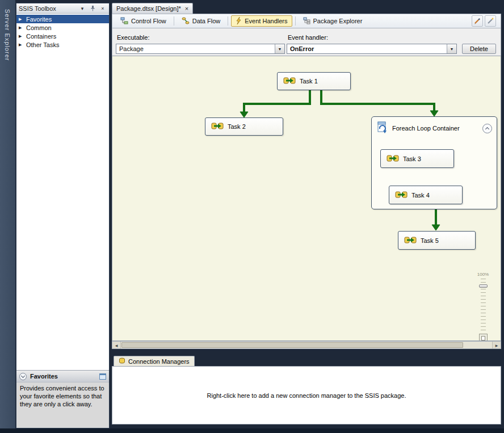 The image size is (504, 433). I want to click on window-menu-icon: ▾, so click(82, 8).